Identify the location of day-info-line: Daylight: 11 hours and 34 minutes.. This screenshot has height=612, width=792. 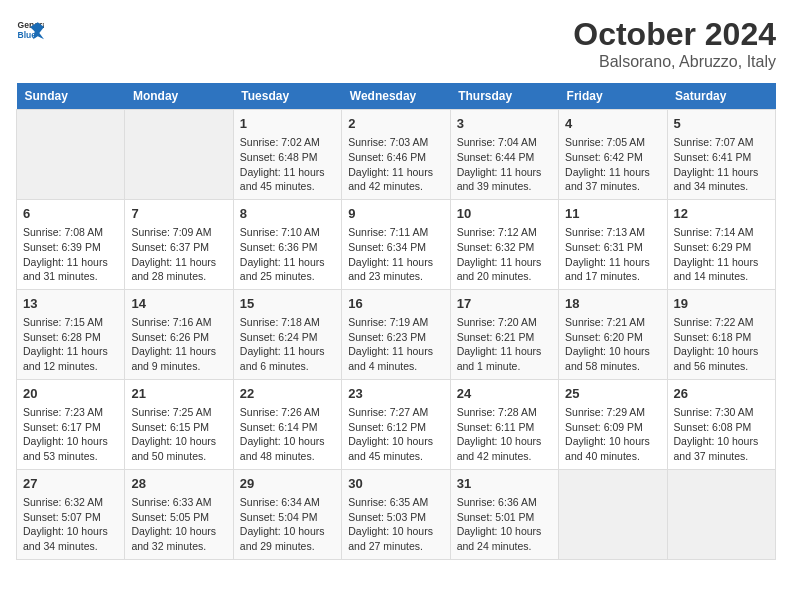
(716, 180).